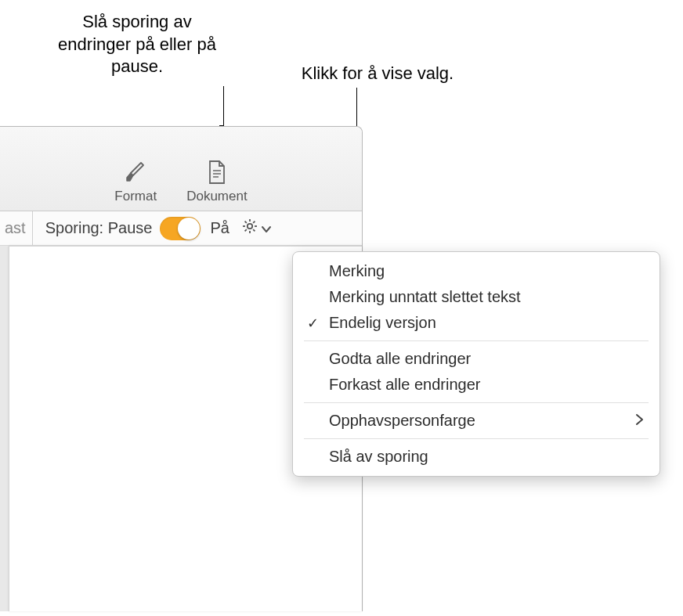  Describe the element at coordinates (476, 385) in the screenshot. I see `menu-item-reject-all: Forkast alle endringer` at that location.